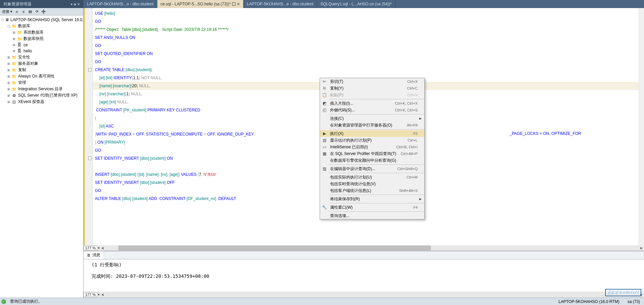 This screenshot has height=305, width=644. What do you see at coordinates (372, 118) in the screenshot?
I see `context-menu-item: 连接(C)▶` at bounding box center [372, 118].